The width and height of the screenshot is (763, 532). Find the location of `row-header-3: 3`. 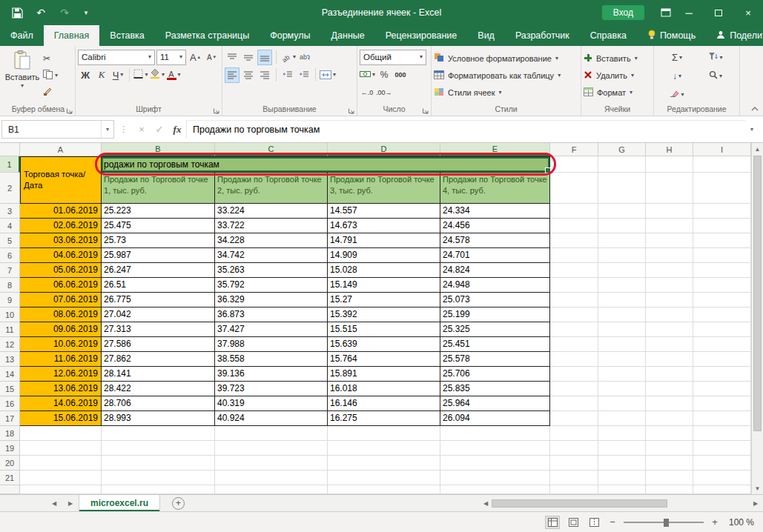

row-header-3: 3 is located at coordinates (10, 211).